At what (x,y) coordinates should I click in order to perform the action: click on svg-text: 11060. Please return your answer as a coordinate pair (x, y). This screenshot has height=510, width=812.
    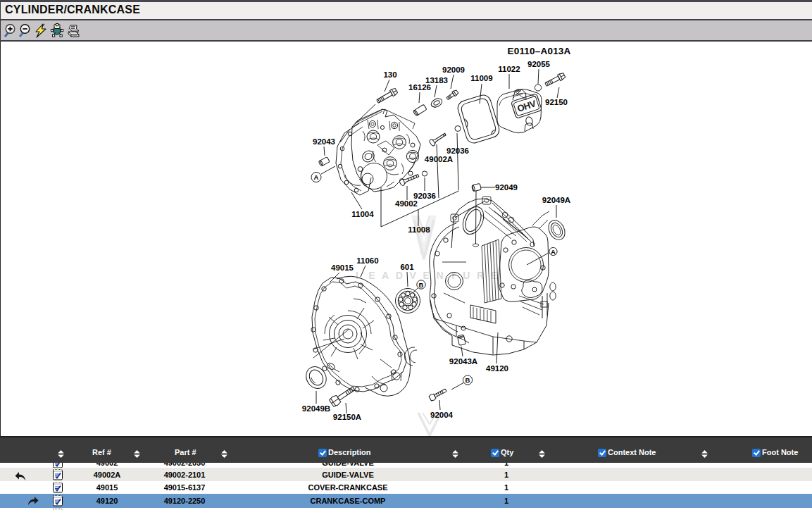
    Looking at the image, I should click on (368, 261).